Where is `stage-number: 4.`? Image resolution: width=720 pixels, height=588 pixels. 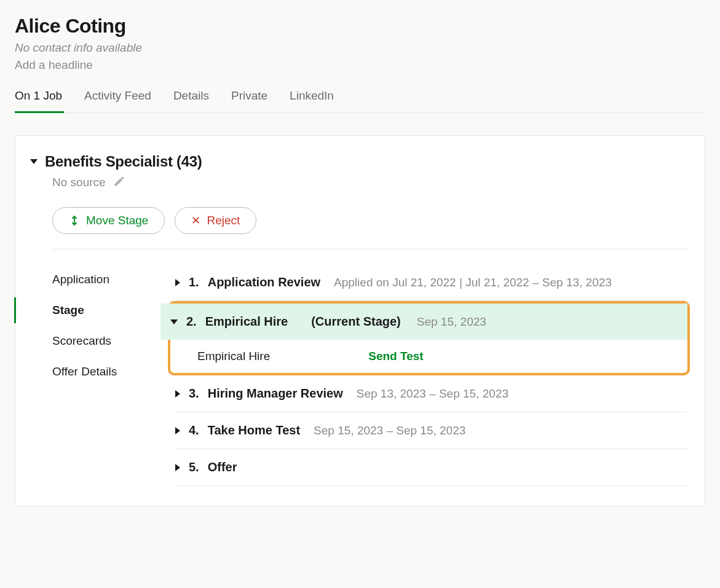 stage-number: 4. is located at coordinates (194, 430).